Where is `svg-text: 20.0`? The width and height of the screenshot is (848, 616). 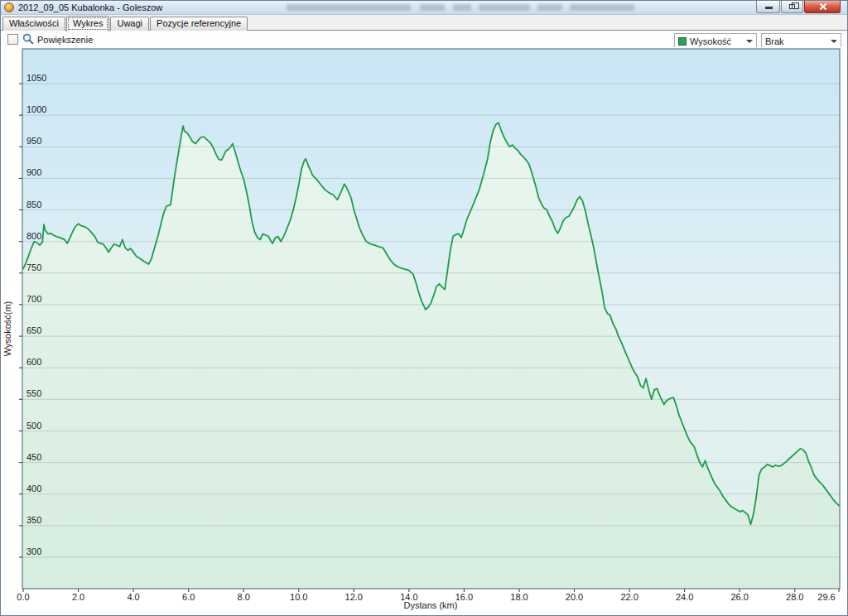
svg-text: 20.0 is located at coordinates (575, 597).